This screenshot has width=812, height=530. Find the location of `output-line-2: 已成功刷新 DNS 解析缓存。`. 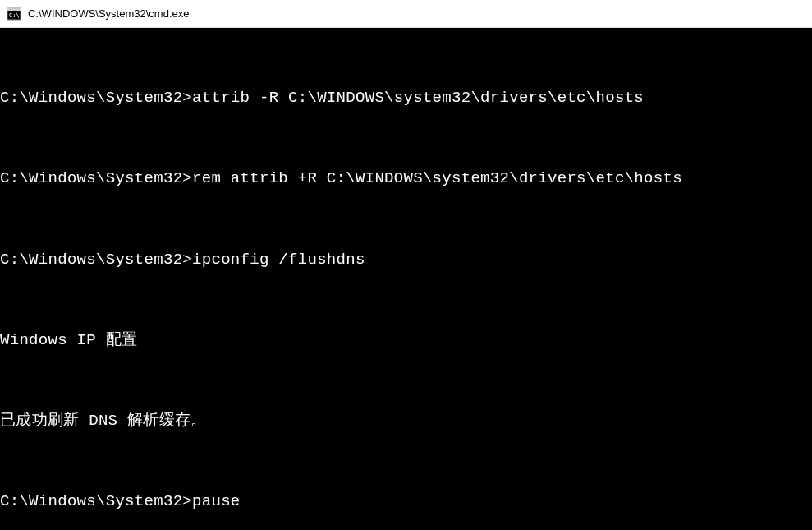

output-line-2: 已成功刷新 DNS 解析缓存。 is located at coordinates (406, 421).